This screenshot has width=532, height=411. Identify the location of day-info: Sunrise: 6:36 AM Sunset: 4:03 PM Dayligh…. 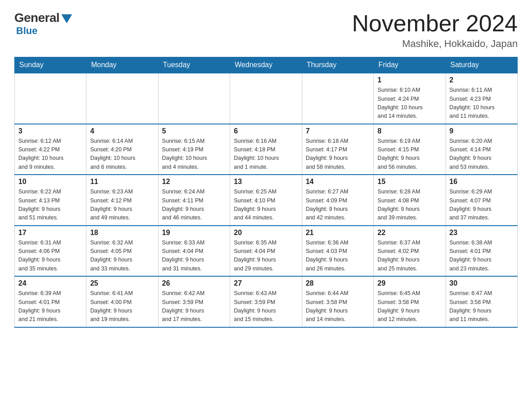
(338, 256).